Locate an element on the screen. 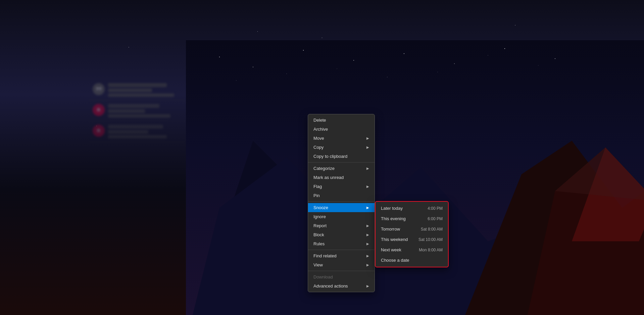  ctx-report-arrow: ▶ is located at coordinates (368, 226).